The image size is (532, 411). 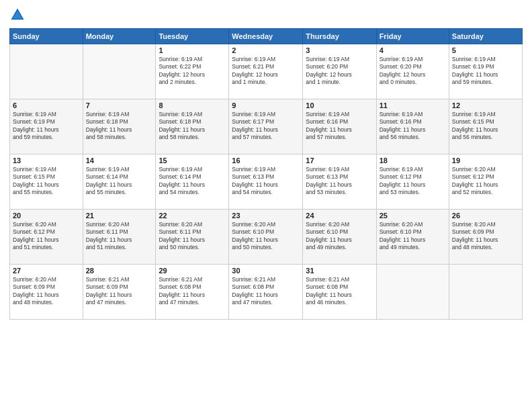 What do you see at coordinates (266, 271) in the screenshot?
I see `day-number: 30` at bounding box center [266, 271].